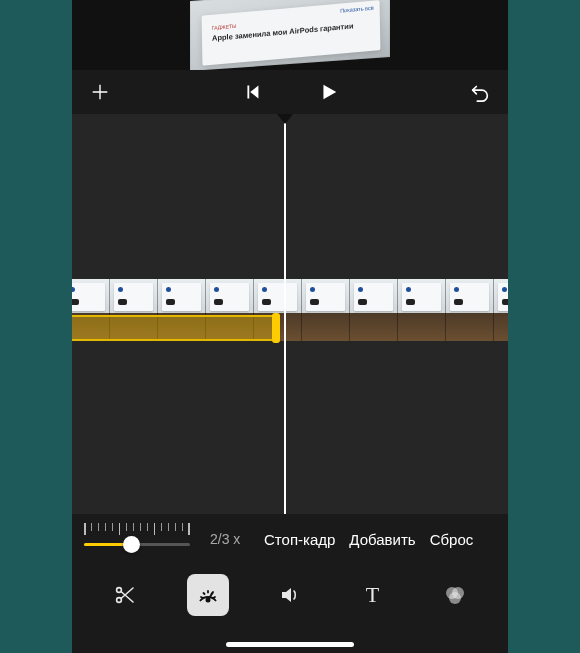 The width and height of the screenshot is (580, 653). I want to click on scissors-icon, so click(125, 595).